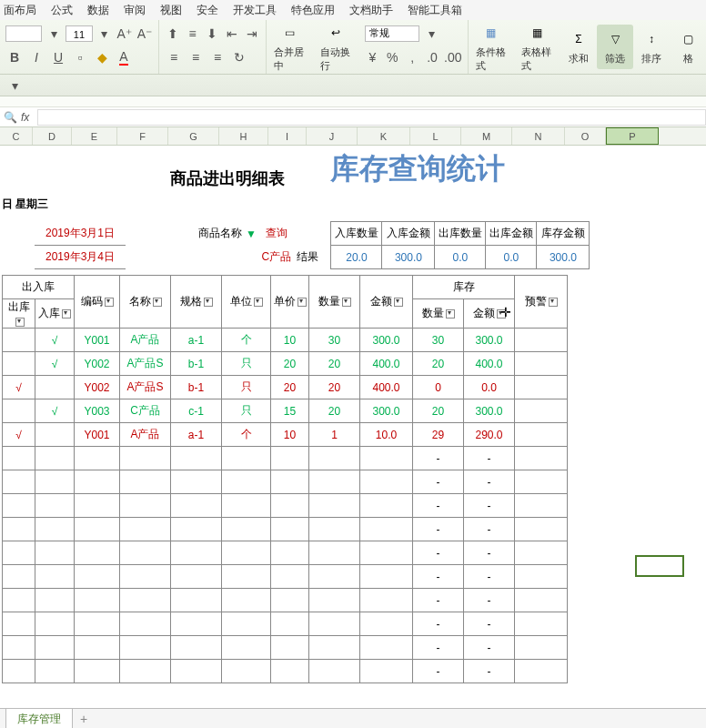 The height and width of the screenshot is (728, 706). What do you see at coordinates (247, 340) in the screenshot?
I see `table-cell: 个` at bounding box center [247, 340].